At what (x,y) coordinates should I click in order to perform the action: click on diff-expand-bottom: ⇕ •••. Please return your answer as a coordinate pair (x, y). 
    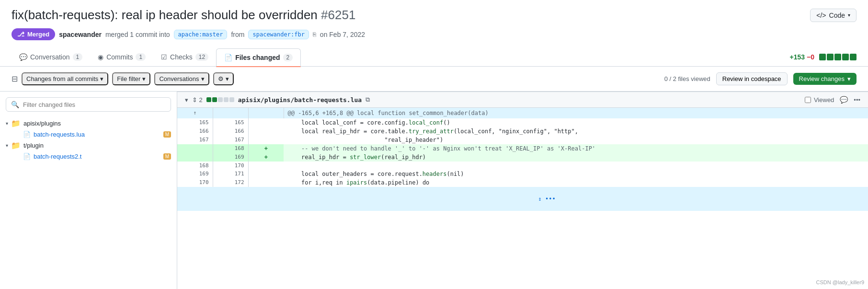
    Looking at the image, I should click on (523, 199).